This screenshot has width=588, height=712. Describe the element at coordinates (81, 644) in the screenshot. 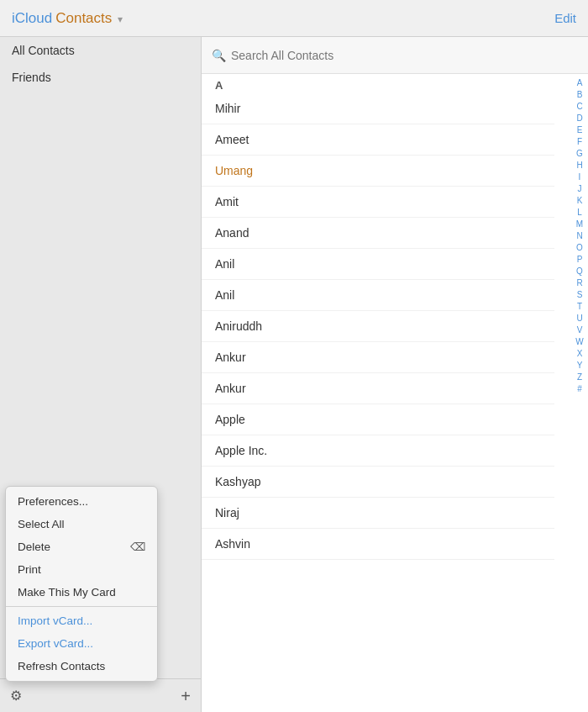

I see `menu-item-export-vcard: Export vCard...` at that location.